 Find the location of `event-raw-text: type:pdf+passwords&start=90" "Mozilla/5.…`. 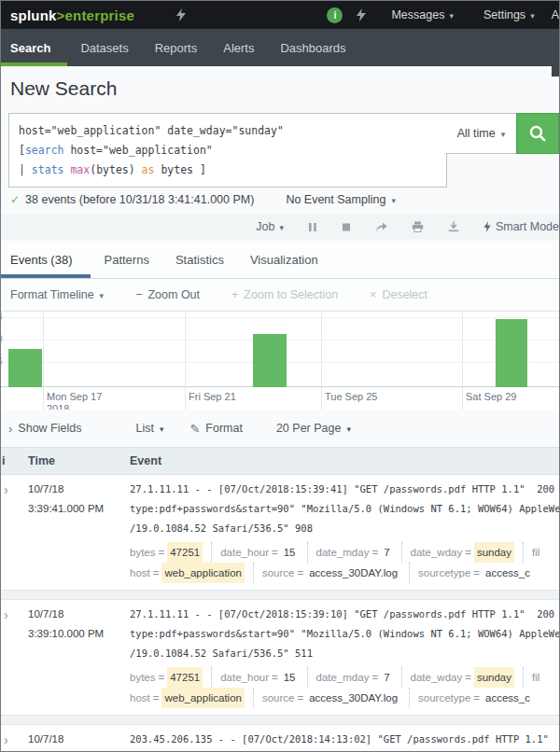

event-raw-text: type:pdf+passwords&start=90" "Mozilla/5.… is located at coordinates (344, 634).